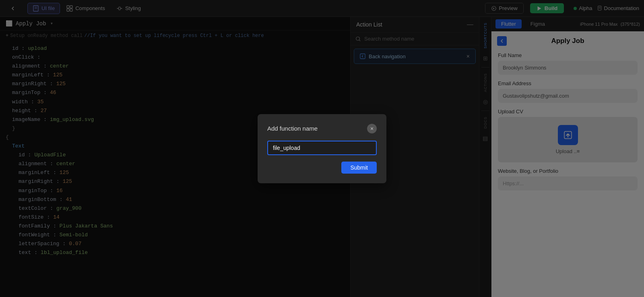  Describe the element at coordinates (372, 129) in the screenshot. I see `modal-close-button: ×` at that location.